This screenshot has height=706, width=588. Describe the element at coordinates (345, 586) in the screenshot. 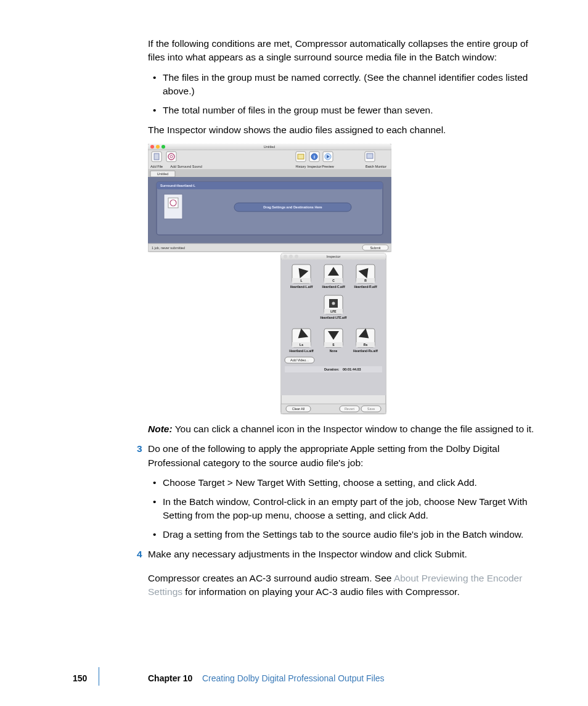

I see `closing-para: Compressor creates an AC-3 surround audi…` at that location.